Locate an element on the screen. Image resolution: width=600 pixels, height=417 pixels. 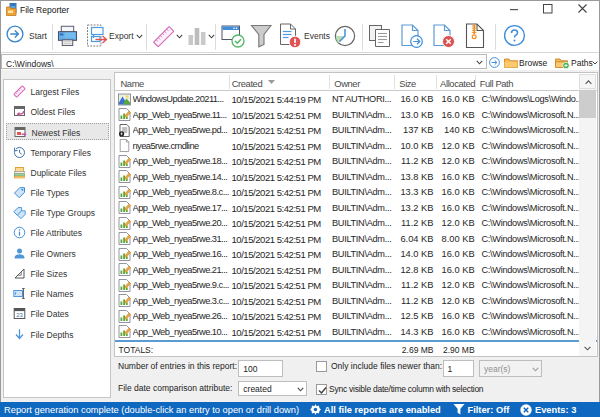
svg-text: 23 is located at coordinates (20, 315).